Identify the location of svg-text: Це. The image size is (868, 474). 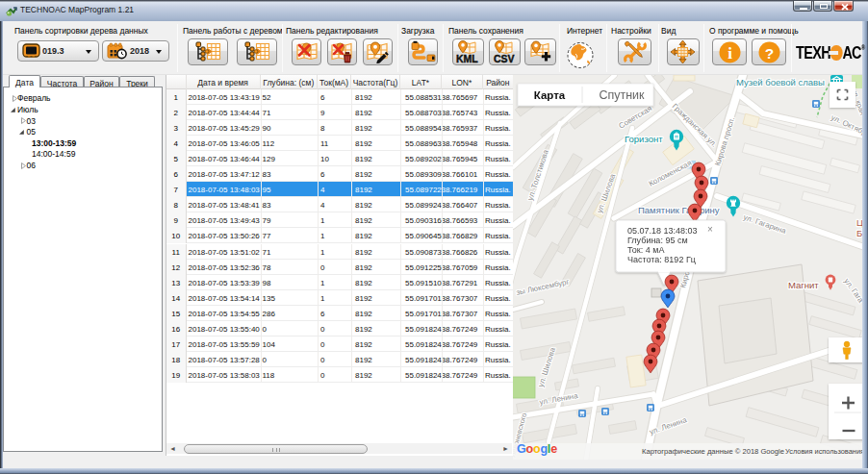
(859, 223).